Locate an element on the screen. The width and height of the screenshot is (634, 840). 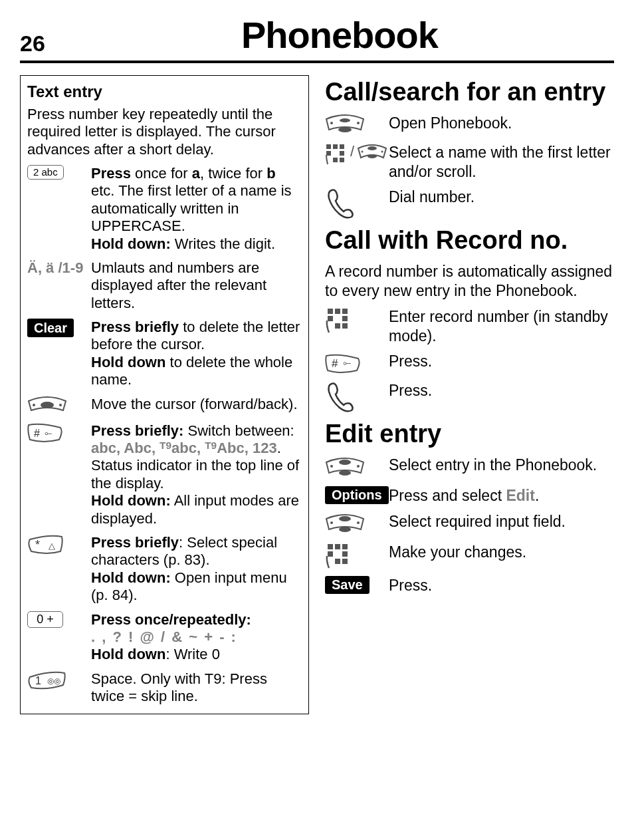
press-select-edit-text: Press and select Edit. is located at coordinates (501, 496).